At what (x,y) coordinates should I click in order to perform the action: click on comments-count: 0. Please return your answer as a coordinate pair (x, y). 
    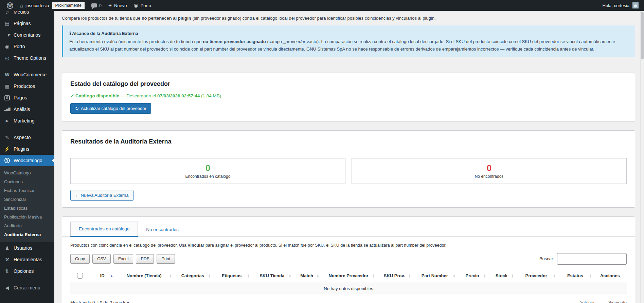
    Looking at the image, I should click on (101, 5).